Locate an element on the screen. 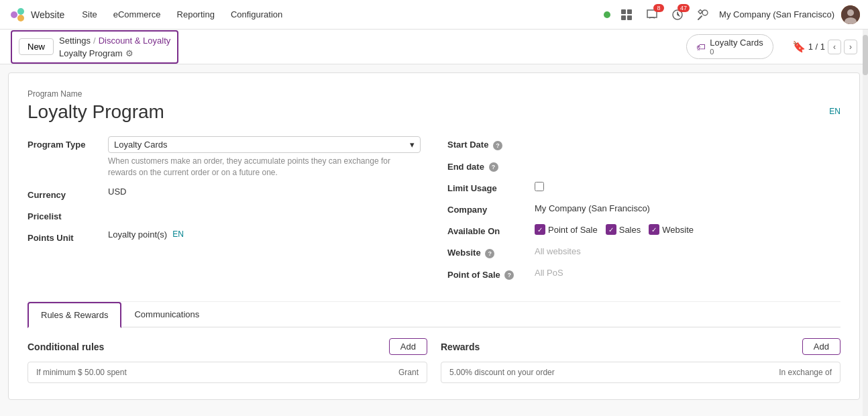  brand-logo-area: Website is located at coordinates (36, 15).